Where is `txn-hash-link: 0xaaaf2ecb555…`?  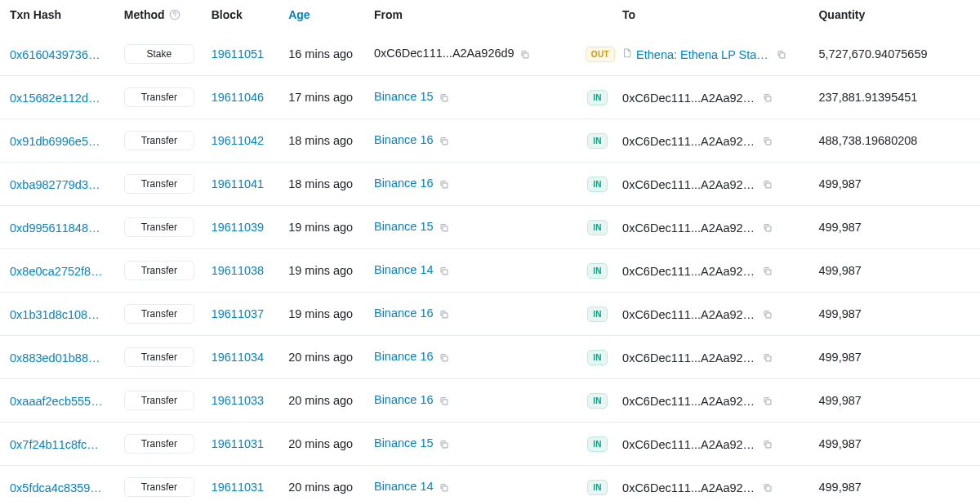
txn-hash-link: 0xaaaf2ecb555… is located at coordinates (56, 401).